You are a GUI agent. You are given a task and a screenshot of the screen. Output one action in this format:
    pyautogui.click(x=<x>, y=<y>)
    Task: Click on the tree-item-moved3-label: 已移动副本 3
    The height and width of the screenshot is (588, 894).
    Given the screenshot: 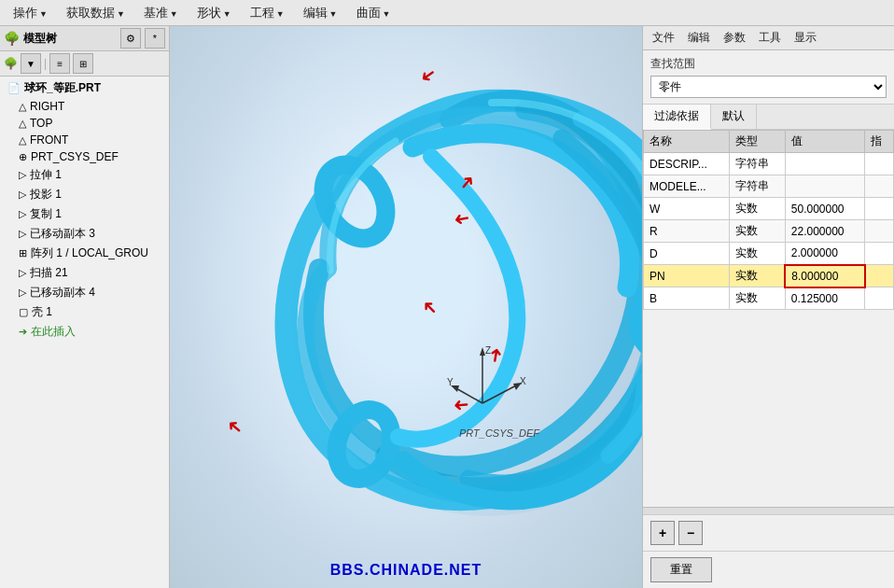 What is the action you would take?
    pyautogui.click(x=63, y=233)
    